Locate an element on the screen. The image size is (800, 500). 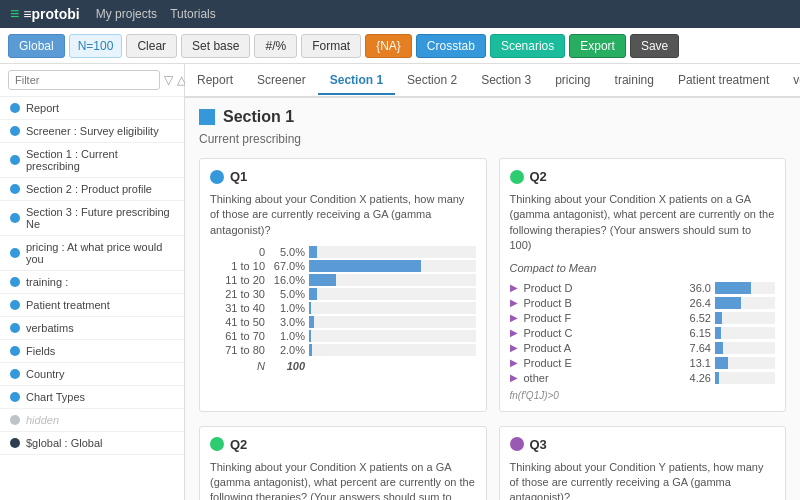
sidebar-dot-report is located at coordinates (15, 108).